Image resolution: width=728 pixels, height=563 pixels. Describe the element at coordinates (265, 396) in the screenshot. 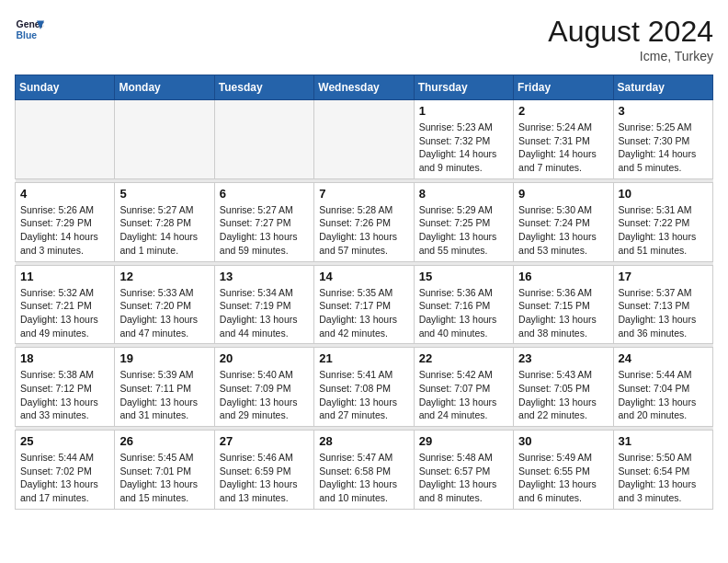

I see `day-info: Sunrise: 5:40 AM Sunset: 7:09 PM Dayligh…` at that location.